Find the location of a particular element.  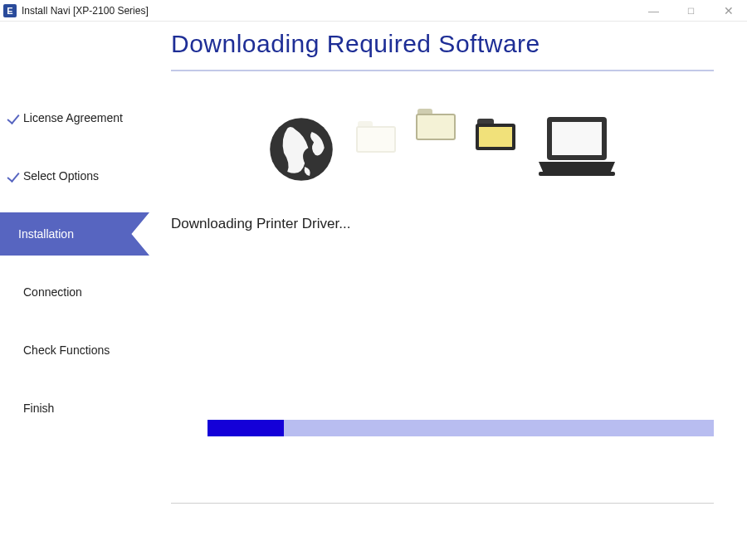

sidebar-item-label: Connection is located at coordinates (53, 292).